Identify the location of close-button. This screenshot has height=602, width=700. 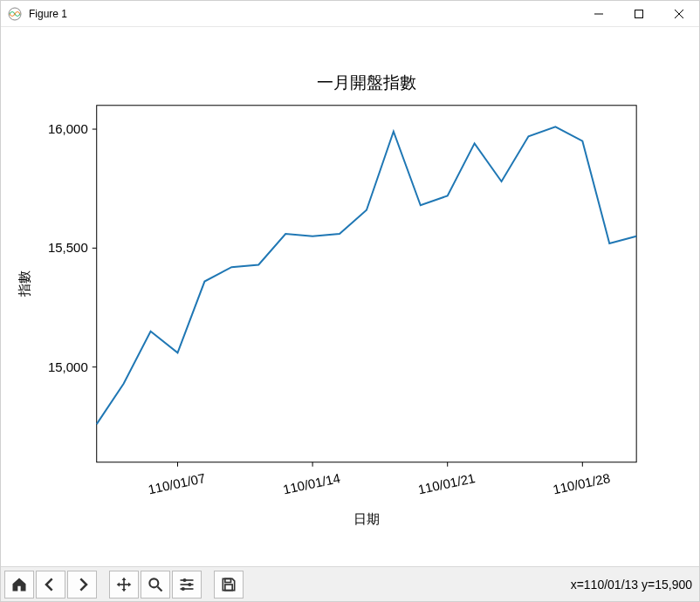
(679, 14).